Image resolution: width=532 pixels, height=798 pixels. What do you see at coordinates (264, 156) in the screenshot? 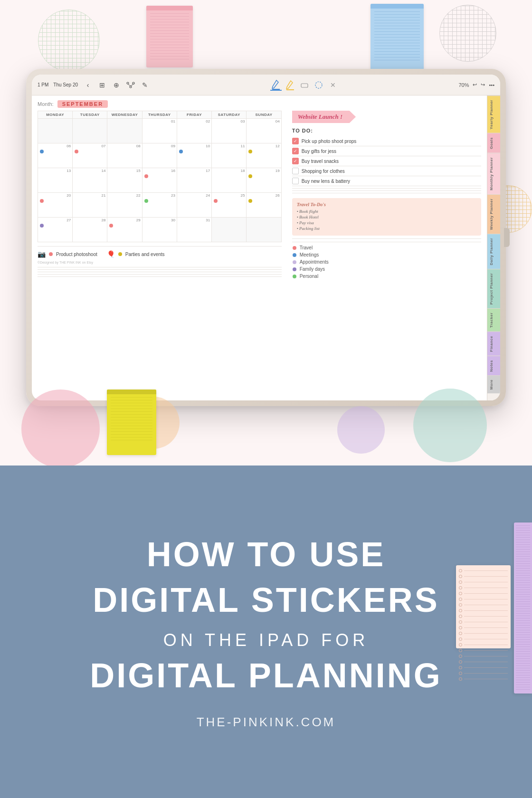
I see `cal-cell-12: 12` at bounding box center [264, 156].